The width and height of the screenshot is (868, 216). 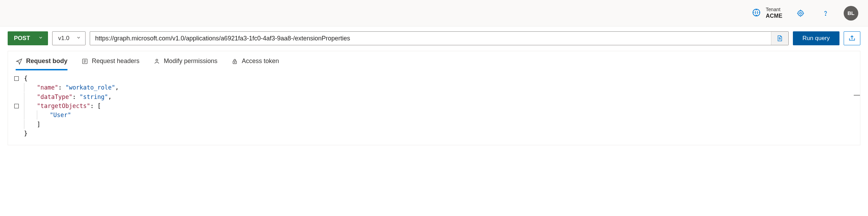 What do you see at coordinates (32, 124) in the screenshot?
I see `code-line-text: ]` at bounding box center [32, 124].